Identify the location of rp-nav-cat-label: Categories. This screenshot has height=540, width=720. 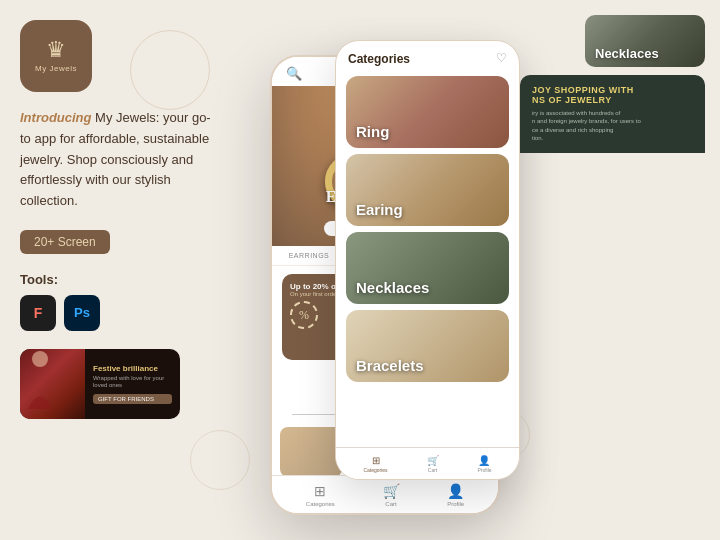
(375, 470).